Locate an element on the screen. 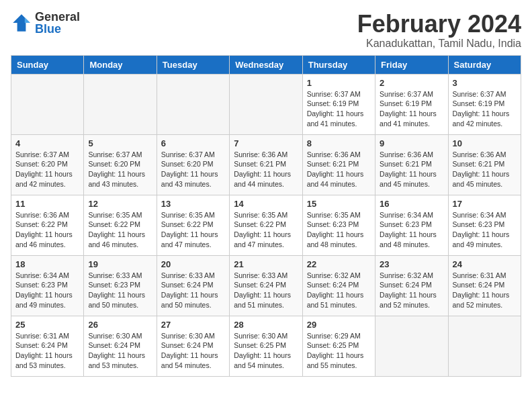 This screenshot has height=411, width=532. header-day-wednesday: Wednesday is located at coordinates (266, 64).